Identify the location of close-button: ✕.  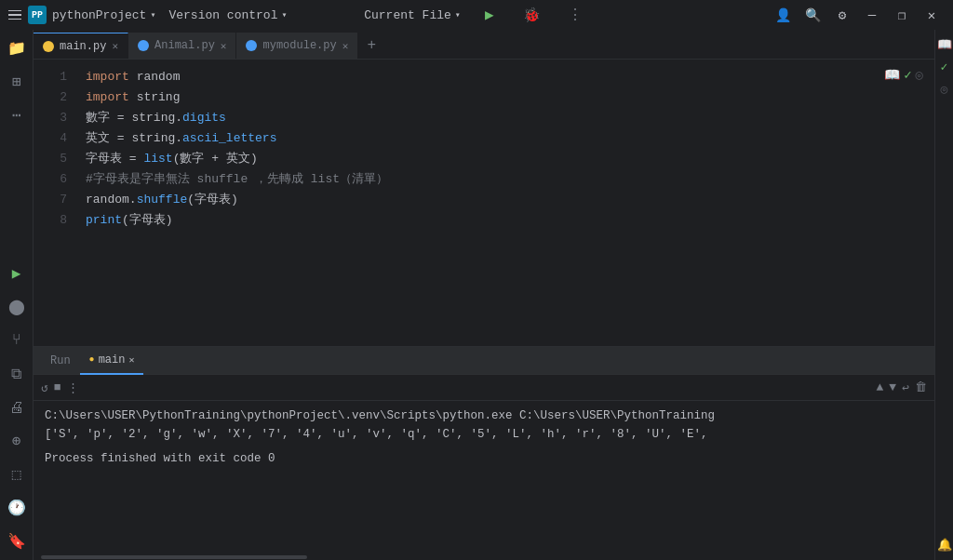
(932, 15).